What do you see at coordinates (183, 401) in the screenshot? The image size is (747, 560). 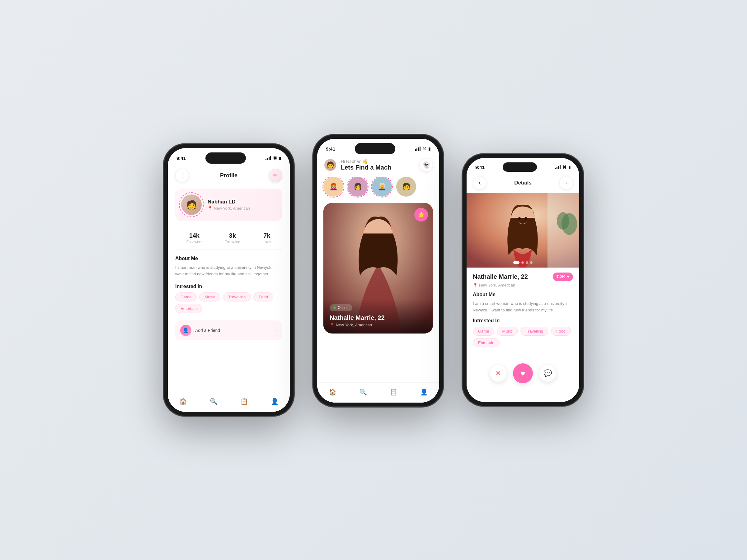 I see `nav-home-1: 🏠` at bounding box center [183, 401].